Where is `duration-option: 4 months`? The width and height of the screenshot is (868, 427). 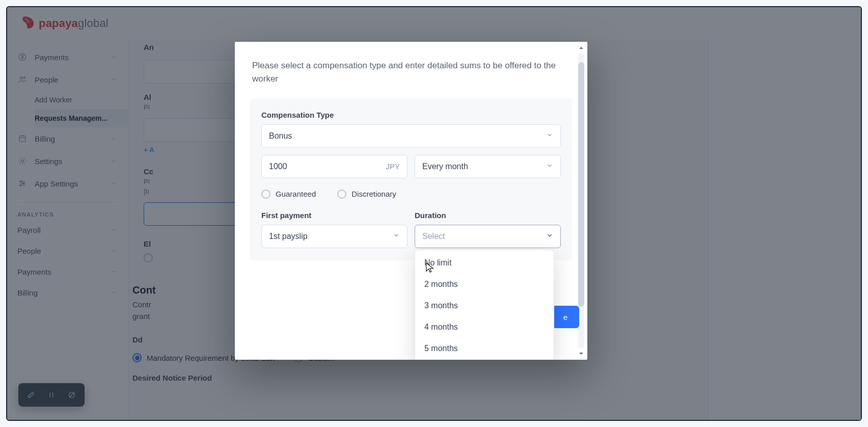 duration-option: 4 months is located at coordinates (484, 327).